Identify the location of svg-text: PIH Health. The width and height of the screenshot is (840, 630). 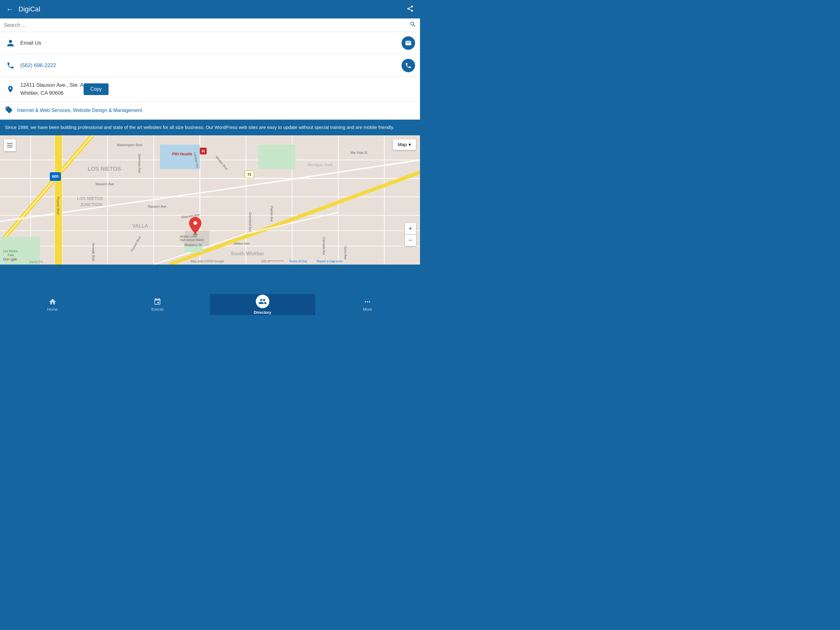
(182, 154).